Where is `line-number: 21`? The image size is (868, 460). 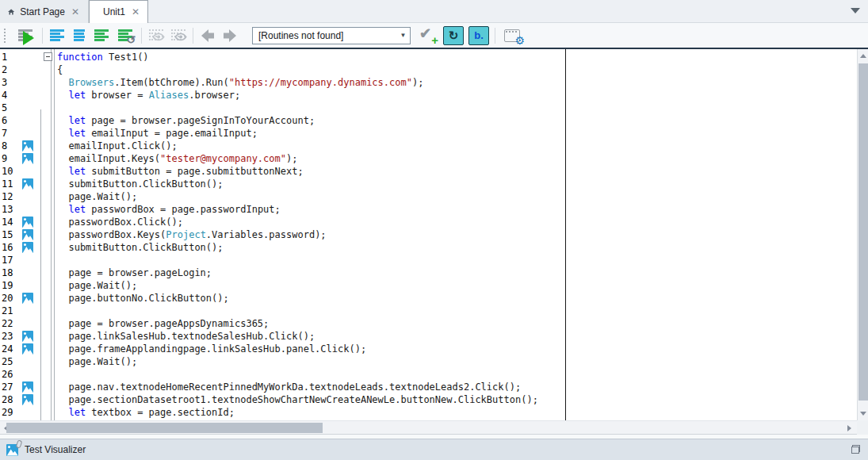 line-number: 21 is located at coordinates (10, 311).